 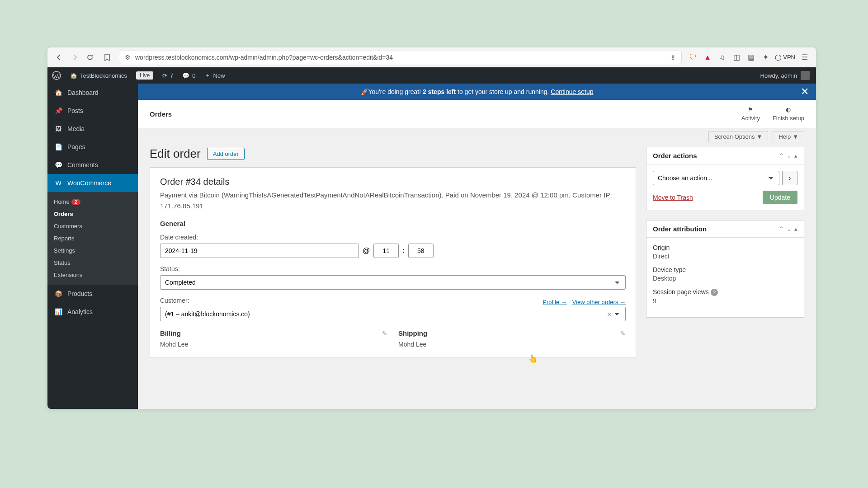 I want to click on url-bar: ⚙ wordpress.testblockonomics.com/wp-admi…, so click(x=401, y=57).